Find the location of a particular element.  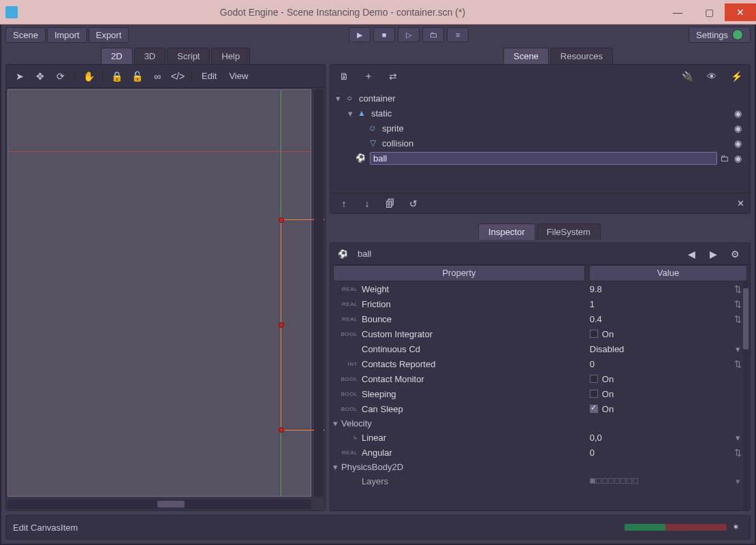

prop-custom-integrator: BOOL Custom Integrator On is located at coordinates (540, 334).